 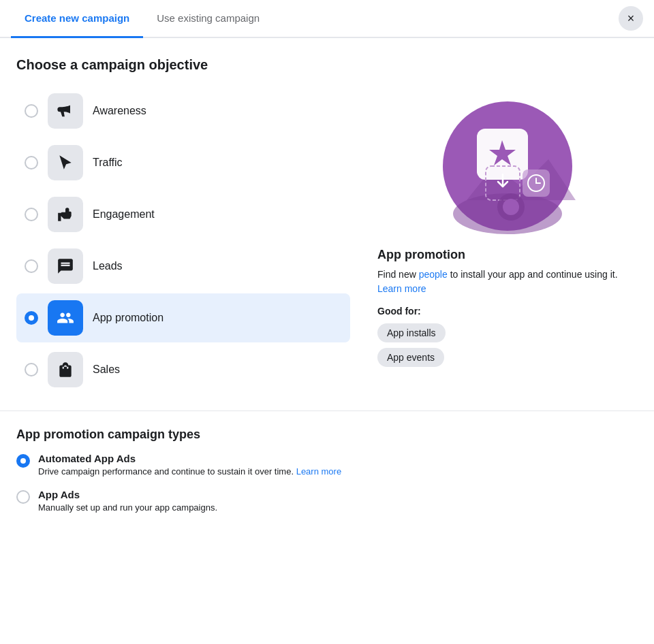 I want to click on traffic-icon-box, so click(x=65, y=163).